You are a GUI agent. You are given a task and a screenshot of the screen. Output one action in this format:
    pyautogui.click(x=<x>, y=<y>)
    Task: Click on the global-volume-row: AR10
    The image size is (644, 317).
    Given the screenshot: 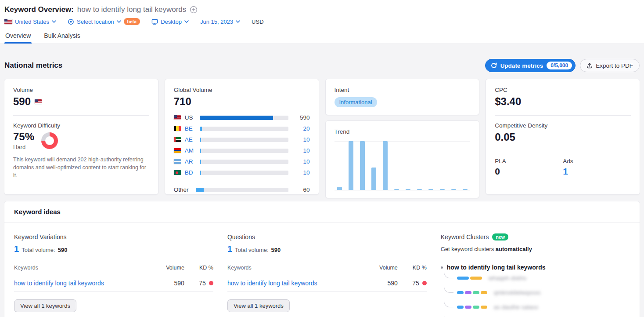 What is the action you would take?
    pyautogui.click(x=242, y=162)
    